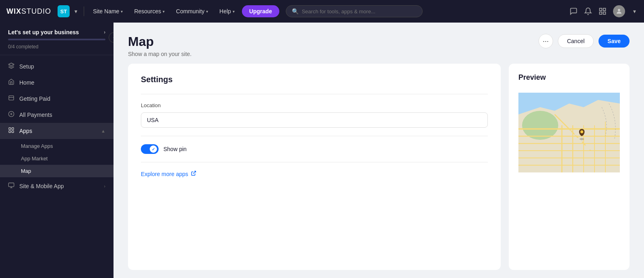 The image size is (644, 278). I want to click on show-pin-label: Show pin, so click(175, 149).